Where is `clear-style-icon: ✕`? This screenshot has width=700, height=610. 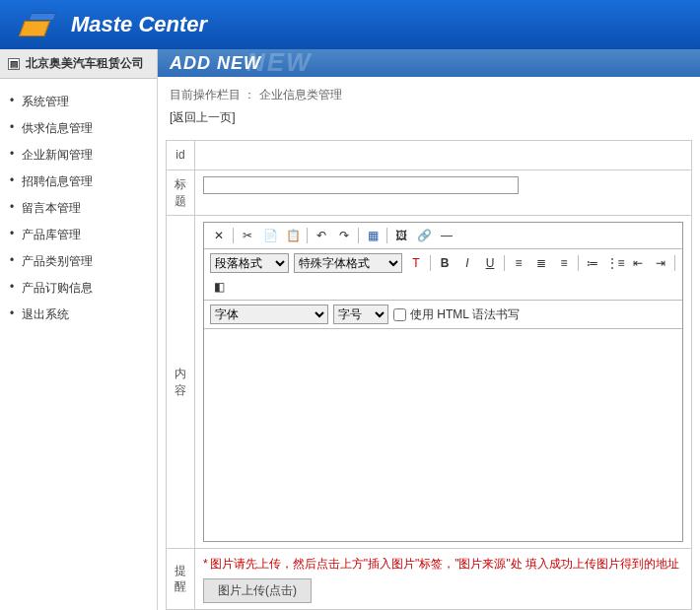
clear-style-icon: ✕ is located at coordinates (219, 236).